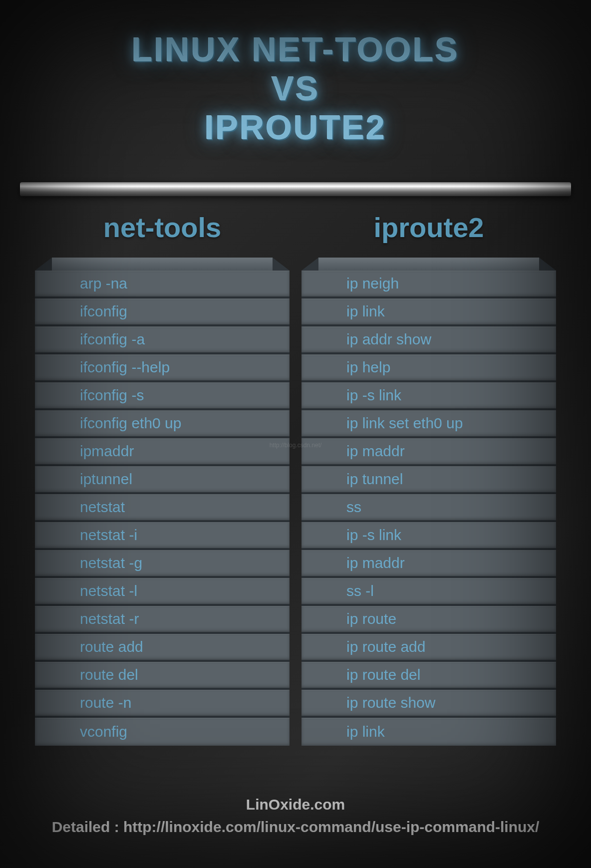 The image size is (591, 868). Describe the element at coordinates (296, 805) in the screenshot. I see `footer-site: LinOxide.com` at that location.